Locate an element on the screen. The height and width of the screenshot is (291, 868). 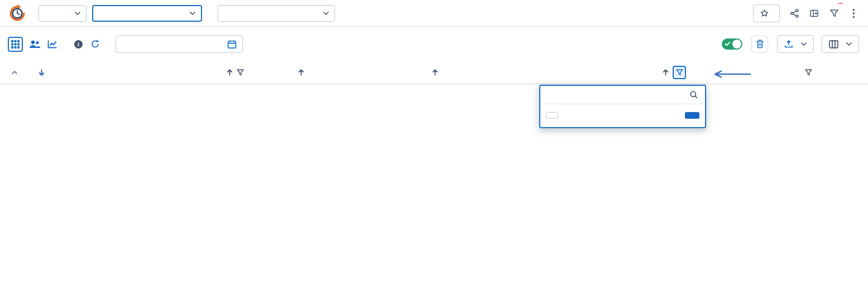
trash-icon is located at coordinates (760, 44).